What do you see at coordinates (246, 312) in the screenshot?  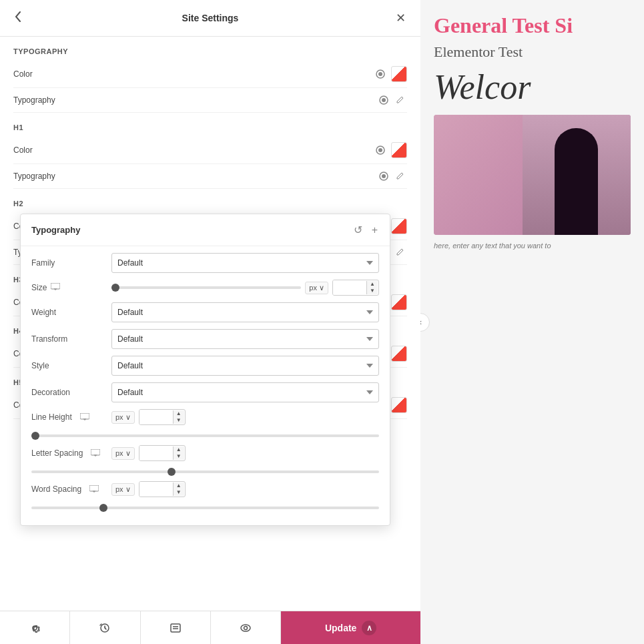 I see `typo-weight-select: Default 100200300 400500600 700800900` at bounding box center [246, 312].